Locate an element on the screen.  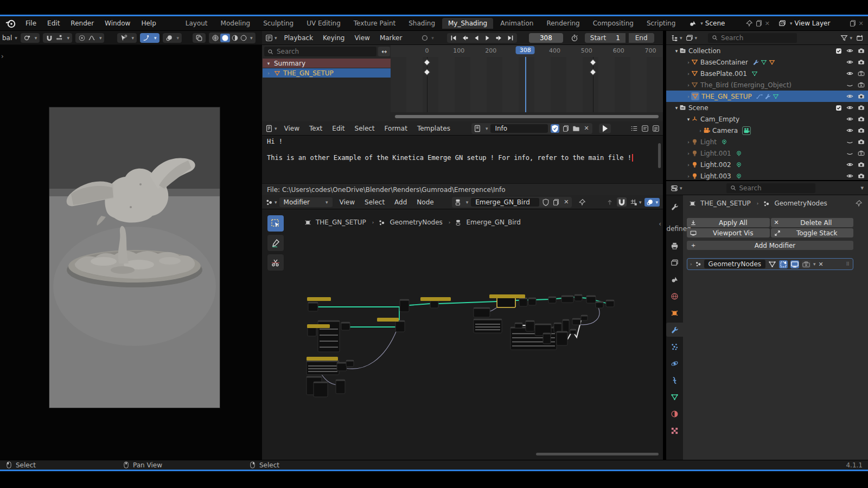
current-frame-field: 308 is located at coordinates (546, 38).